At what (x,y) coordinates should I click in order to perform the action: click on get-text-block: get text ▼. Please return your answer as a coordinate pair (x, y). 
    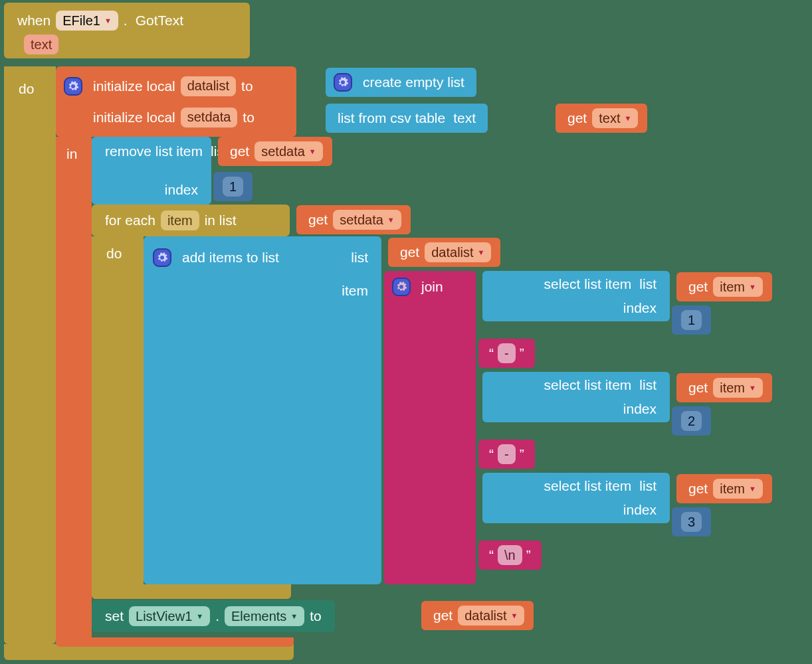
    Looking at the image, I should click on (601, 118).